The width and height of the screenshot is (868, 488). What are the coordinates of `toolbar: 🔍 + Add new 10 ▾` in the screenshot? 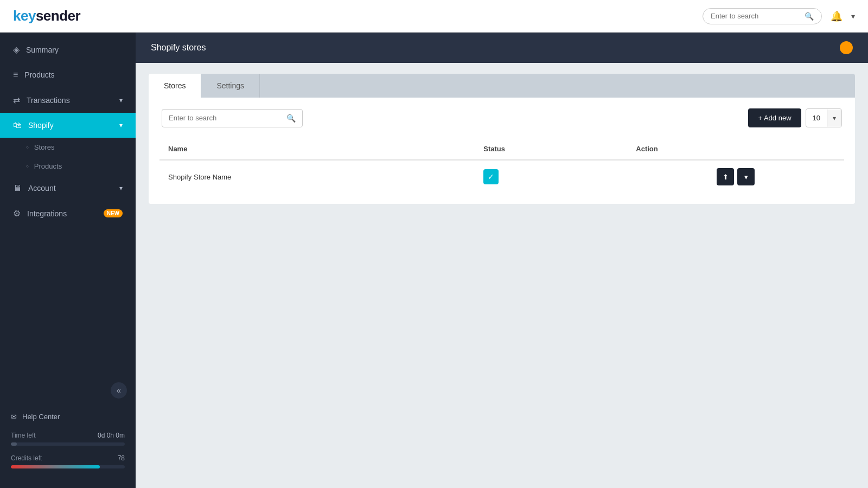 It's located at (502, 118).